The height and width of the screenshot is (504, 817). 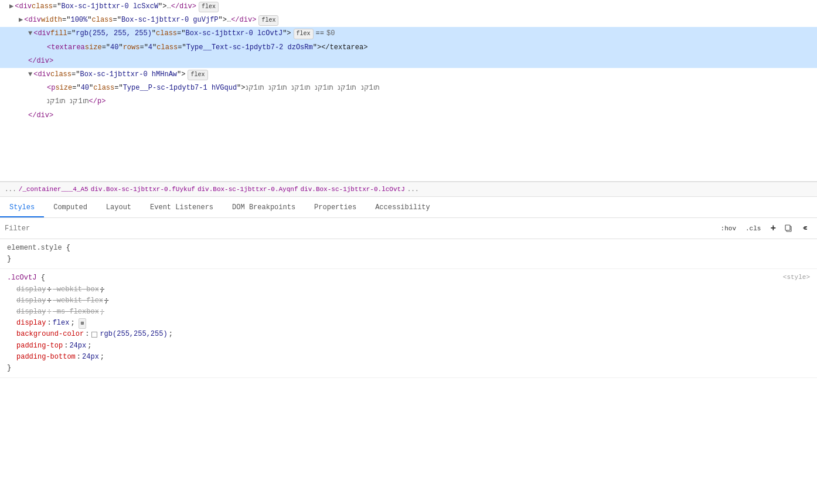 What do you see at coordinates (408, 368) in the screenshot?
I see `rule-close-brace: }` at bounding box center [408, 368].